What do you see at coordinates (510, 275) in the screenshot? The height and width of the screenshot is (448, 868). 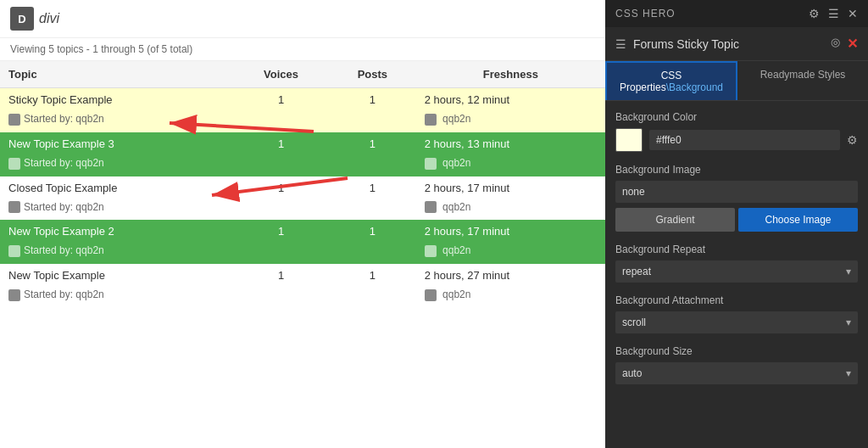 I see `topic-freshness: 2 hours, 27 minut` at bounding box center [510, 275].